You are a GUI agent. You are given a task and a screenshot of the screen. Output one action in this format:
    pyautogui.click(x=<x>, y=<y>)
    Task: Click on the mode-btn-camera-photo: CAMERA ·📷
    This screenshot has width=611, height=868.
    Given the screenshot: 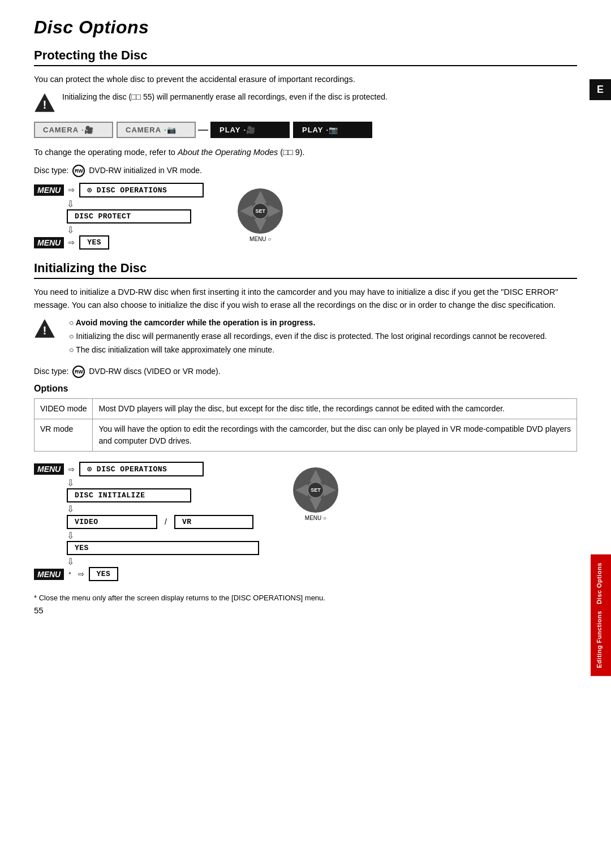 What is the action you would take?
    pyautogui.click(x=156, y=130)
    